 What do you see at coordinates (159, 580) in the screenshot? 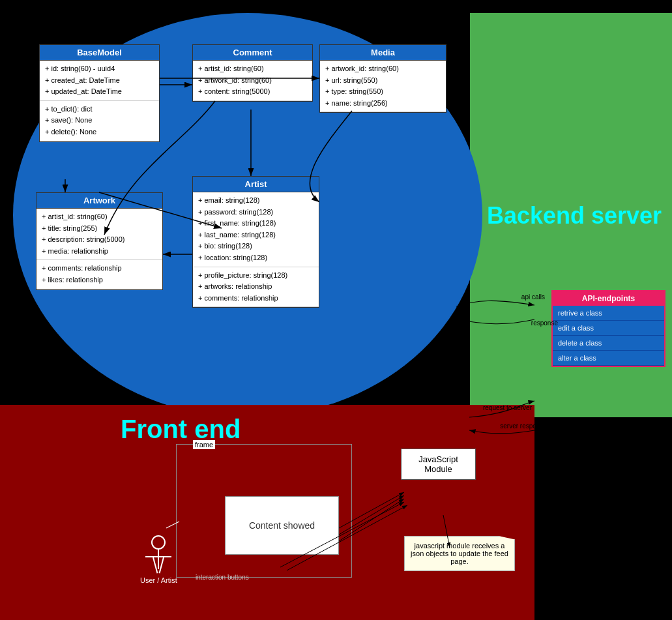
I see `user-label: User / Artist` at bounding box center [159, 580].